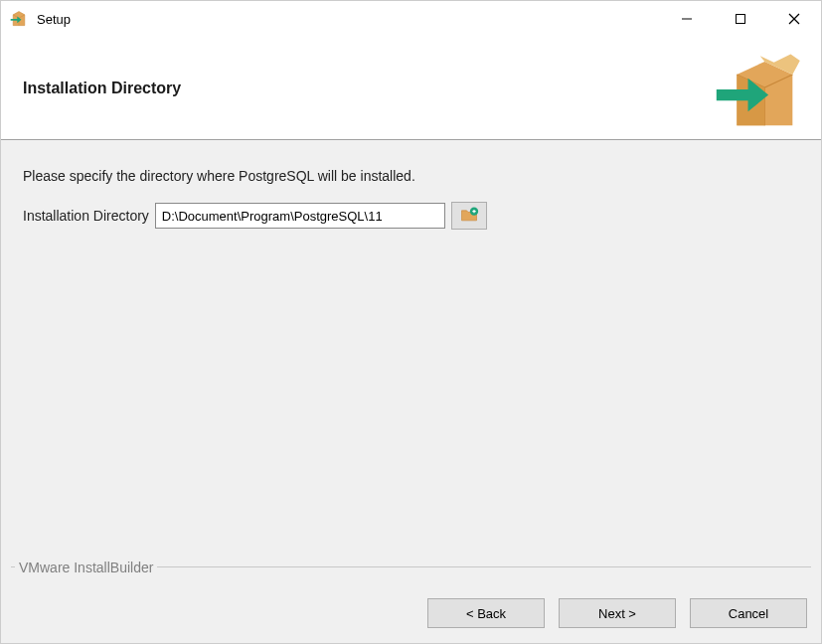  Describe the element at coordinates (85, 216) in the screenshot. I see `directory-label: Installation Directory` at that location.